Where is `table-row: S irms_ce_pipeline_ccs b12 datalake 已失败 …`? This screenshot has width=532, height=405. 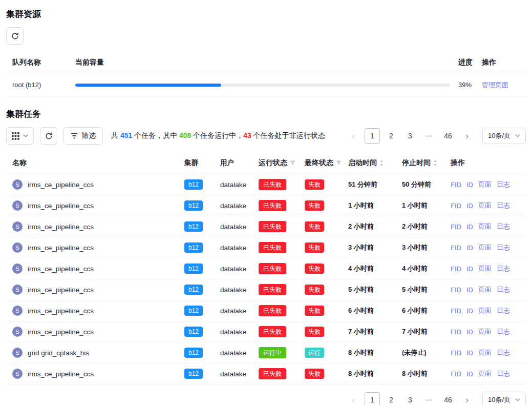
table-row: S irms_ce_pipeline_ccs b12 datalake 已失败 … is located at coordinates (266, 311).